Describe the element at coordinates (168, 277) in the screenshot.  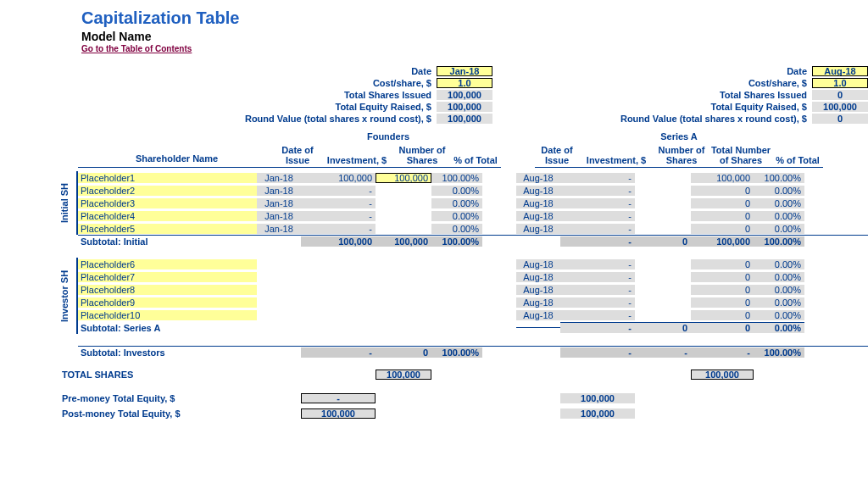
I see `shareholder-name: Placeholder7` at that location.